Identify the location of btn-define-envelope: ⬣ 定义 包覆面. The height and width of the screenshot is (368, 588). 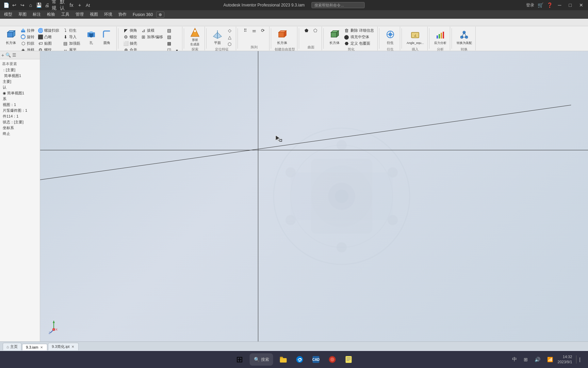
(359, 43).